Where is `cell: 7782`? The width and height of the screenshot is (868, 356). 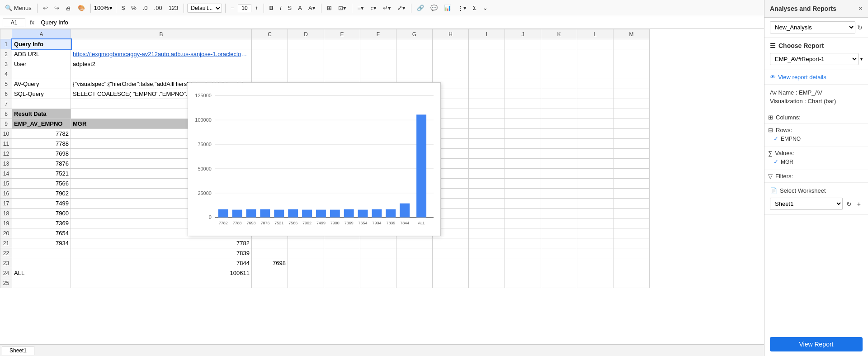
cell: 7782 is located at coordinates (42, 134).